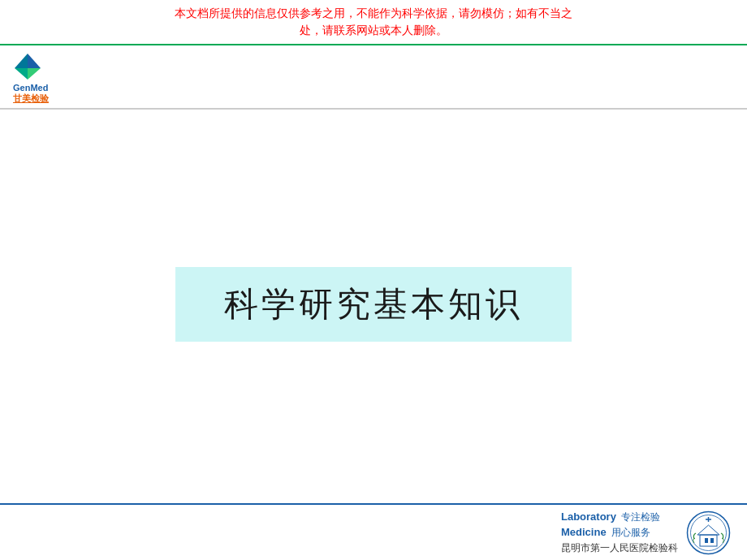 The image size is (747, 560). What do you see at coordinates (374, 13) in the screenshot?
I see `warning-text-line1: 本文档所提供的信息仅供参考之用，不能作为科学依据，请勿模仿；如有不当之` at bounding box center [374, 13].